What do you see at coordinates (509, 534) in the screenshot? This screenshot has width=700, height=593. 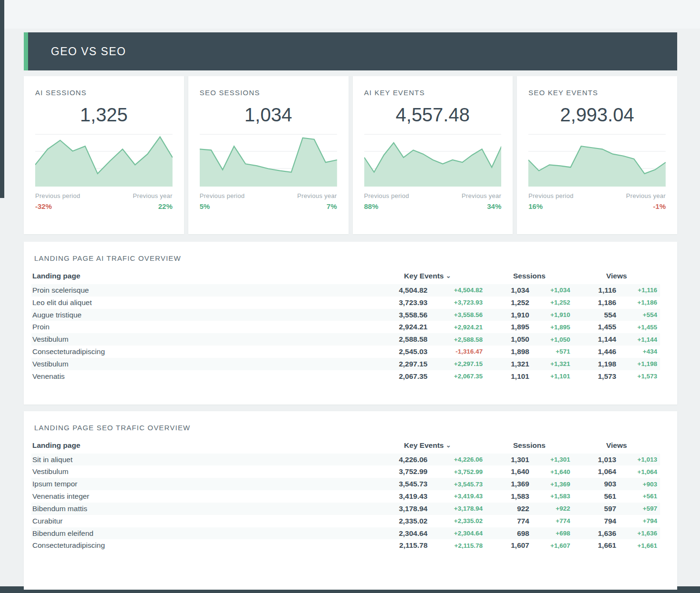 I see `sessions-value: 698` at bounding box center [509, 534].